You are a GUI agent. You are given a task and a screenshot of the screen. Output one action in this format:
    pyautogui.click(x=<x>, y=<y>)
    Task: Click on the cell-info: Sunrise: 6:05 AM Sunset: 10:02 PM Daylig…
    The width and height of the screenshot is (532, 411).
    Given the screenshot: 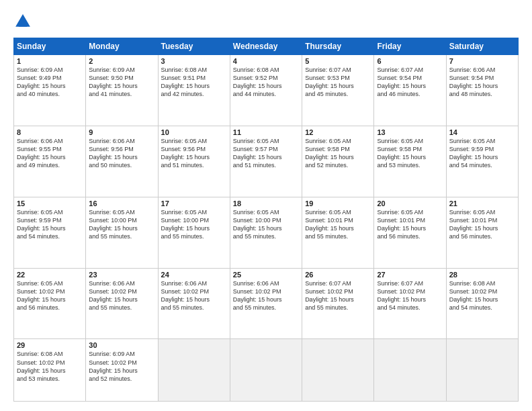 What is the action you would take?
    pyautogui.click(x=50, y=295)
    